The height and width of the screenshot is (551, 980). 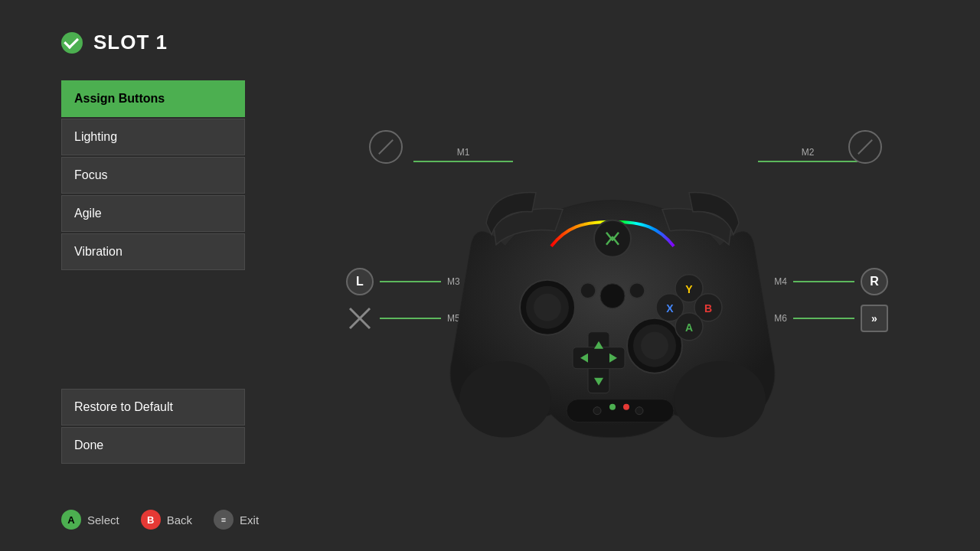 What do you see at coordinates (250, 520) in the screenshot?
I see `exit-label: Exit` at bounding box center [250, 520].